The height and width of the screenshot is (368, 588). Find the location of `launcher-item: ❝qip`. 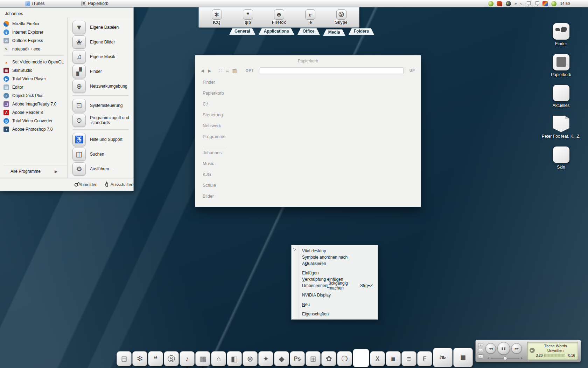

launcher-item: ❝qip is located at coordinates (248, 17).